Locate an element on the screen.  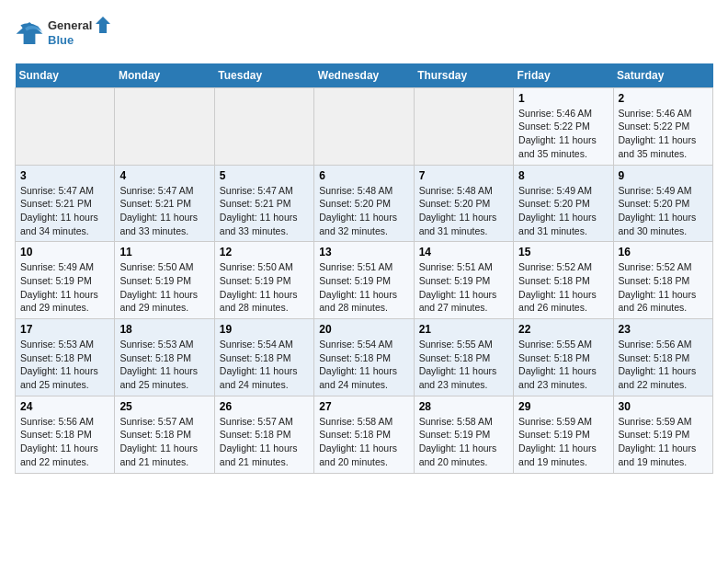
day-info: Sunrise: 5:58 AM Sunset: 5:18 PM Dayligh… is located at coordinates (364, 442).